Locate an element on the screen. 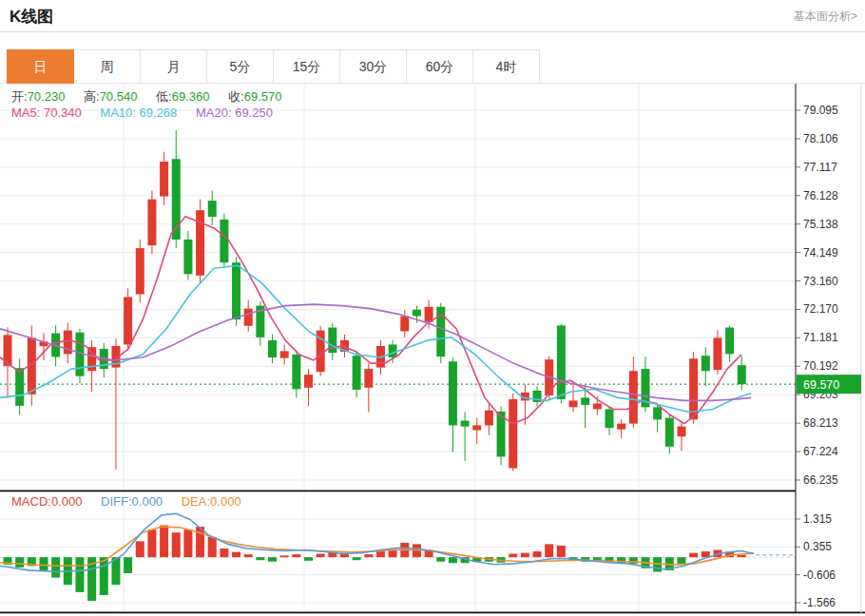 The image size is (865, 616). macd-axis-label: -1.566 is located at coordinates (819, 603).